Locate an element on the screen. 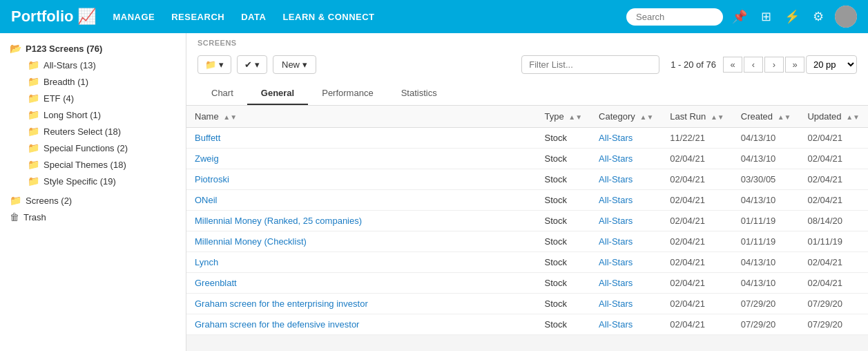  per-page-select: 20 pp 50 pp 100 pp is located at coordinates (831, 65).